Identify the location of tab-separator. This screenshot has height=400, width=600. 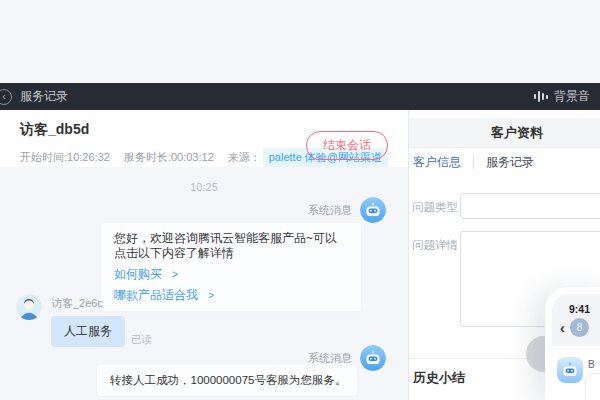
(474, 162).